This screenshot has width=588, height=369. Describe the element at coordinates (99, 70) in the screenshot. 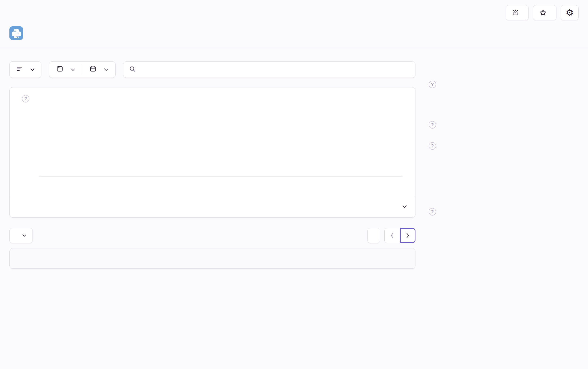

I see `date-range-dropdown` at that location.